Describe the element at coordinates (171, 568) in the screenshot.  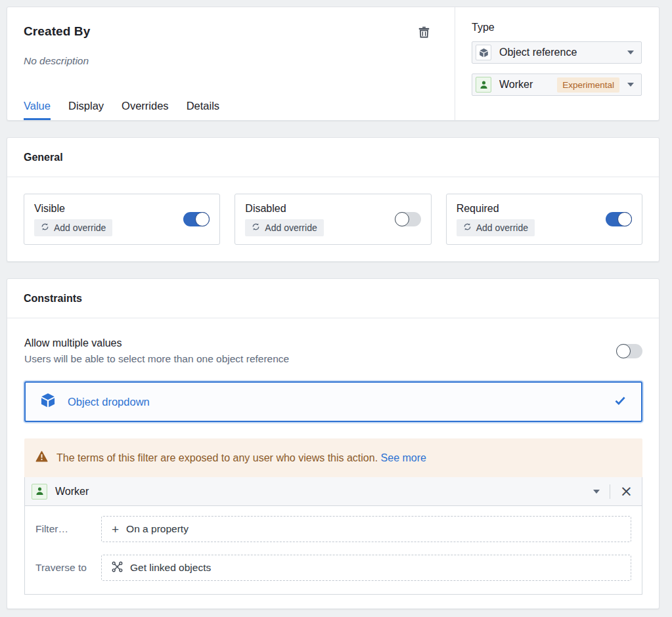
I see `get-linked-objects-label: Get linked objects` at that location.